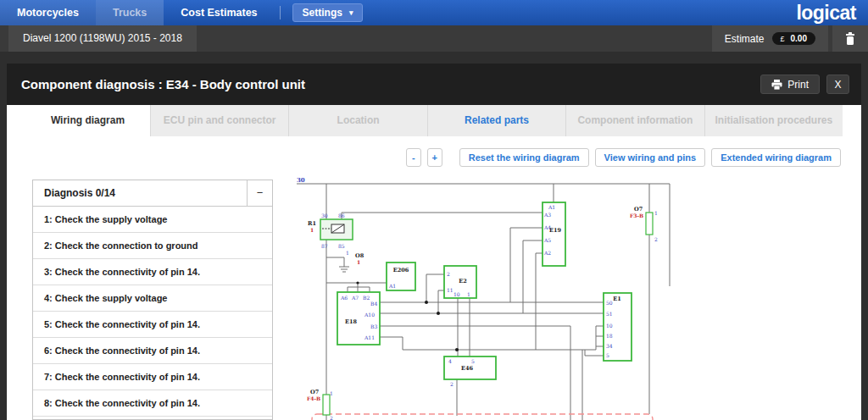  I want to click on highlight-zone, so click(482, 417).